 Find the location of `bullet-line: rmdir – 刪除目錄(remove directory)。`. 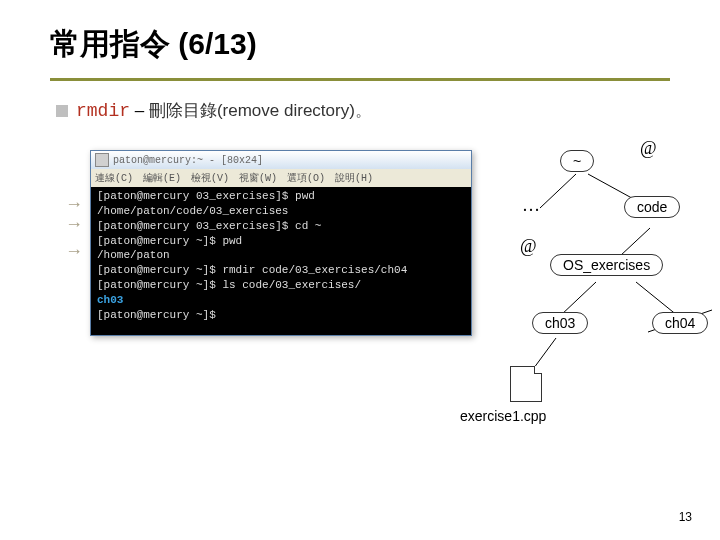

bullet-line: rmdir – 刪除目錄(remove directory)。 is located at coordinates (363, 110).